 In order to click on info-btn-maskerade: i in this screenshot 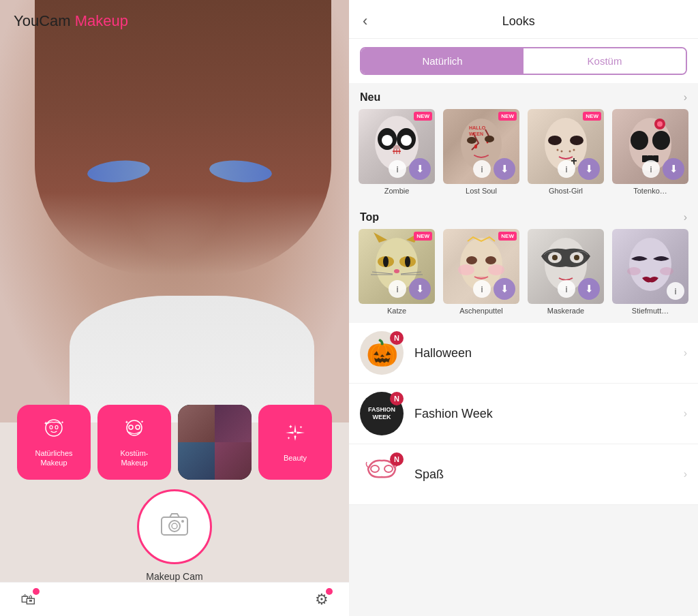, I will do `click(566, 289)`.